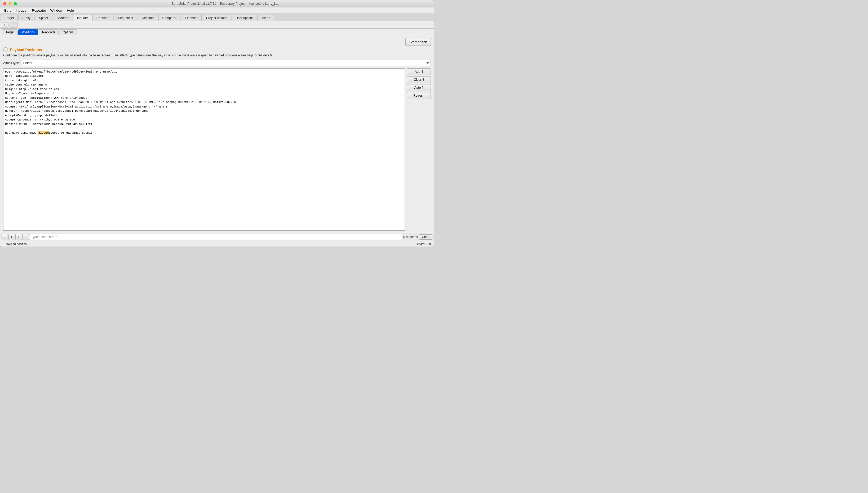  Describe the element at coordinates (217, 50) in the screenshot. I see `section-header: ? Payload Positions` at that location.